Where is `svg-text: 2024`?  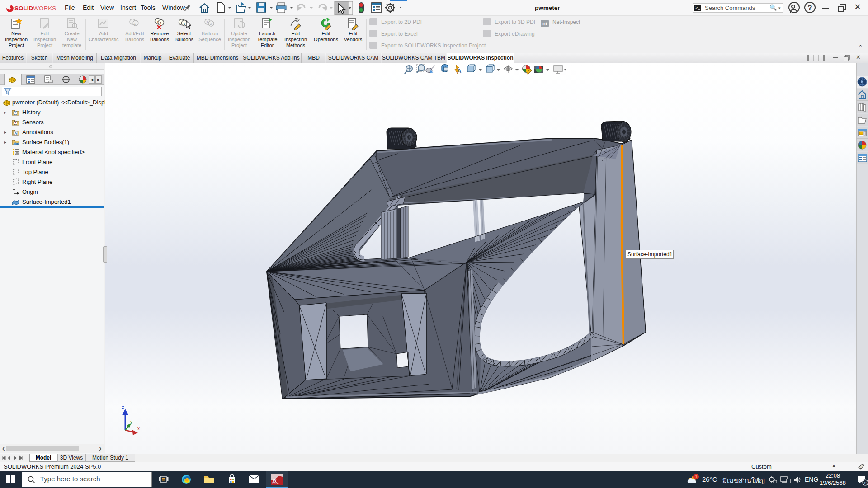
svg-text: 2024 is located at coordinates (276, 483).